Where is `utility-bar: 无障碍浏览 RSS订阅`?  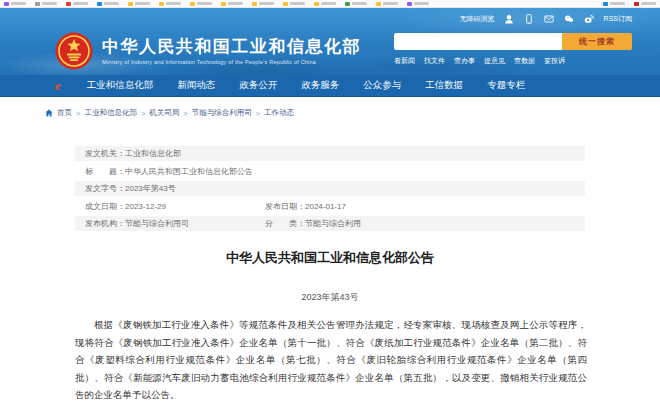
utility-bar: 无障碍浏览 RSS订阅 is located at coordinates (546, 18).